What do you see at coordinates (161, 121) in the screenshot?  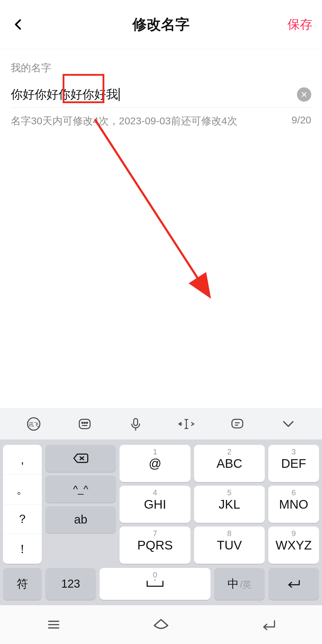 I see `hint-row: 名字30天内可修改4次，2023-09-03前还可修改4次 9/20` at bounding box center [161, 121].